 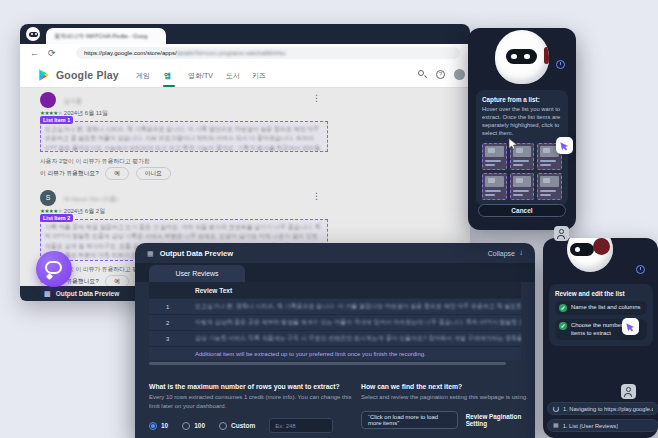 What do you see at coordinates (245, 75) in the screenshot?
I see `google-play-header: Google Play 게임 앱 영화/TV 도서 키즈 ?` at bounding box center [245, 75].